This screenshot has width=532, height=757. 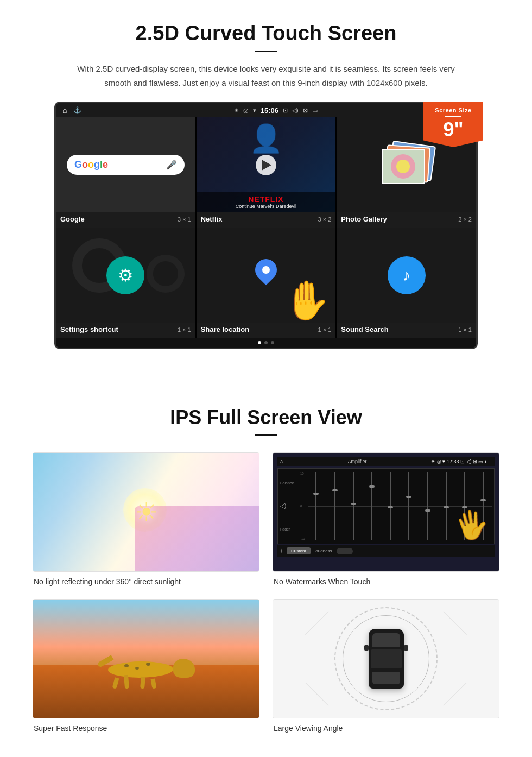 I want to click on x-box-icon: ⊠, so click(x=305, y=111).